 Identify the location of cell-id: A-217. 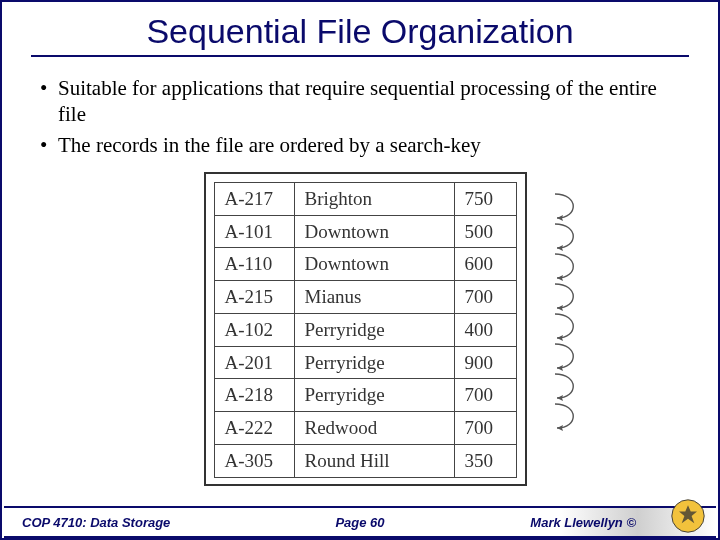
(254, 198).